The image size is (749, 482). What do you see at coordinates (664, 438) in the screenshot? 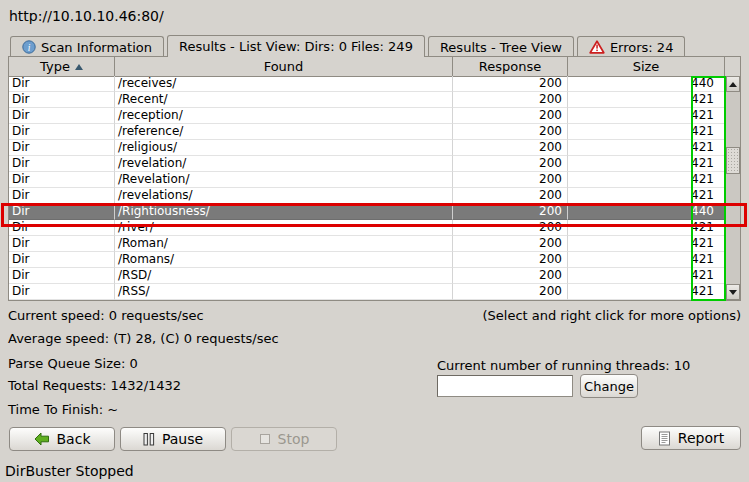
I see `report-document-icon` at bounding box center [664, 438].